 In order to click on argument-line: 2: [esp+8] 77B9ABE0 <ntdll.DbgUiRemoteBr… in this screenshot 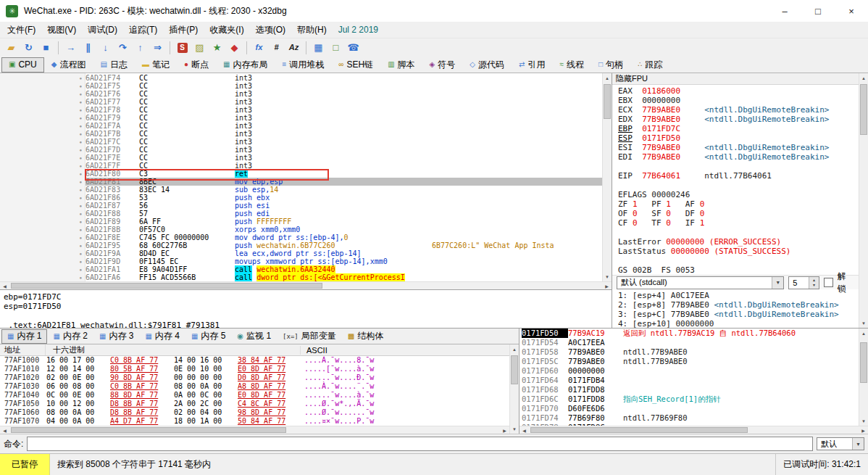, I will do `click(738, 305)`.